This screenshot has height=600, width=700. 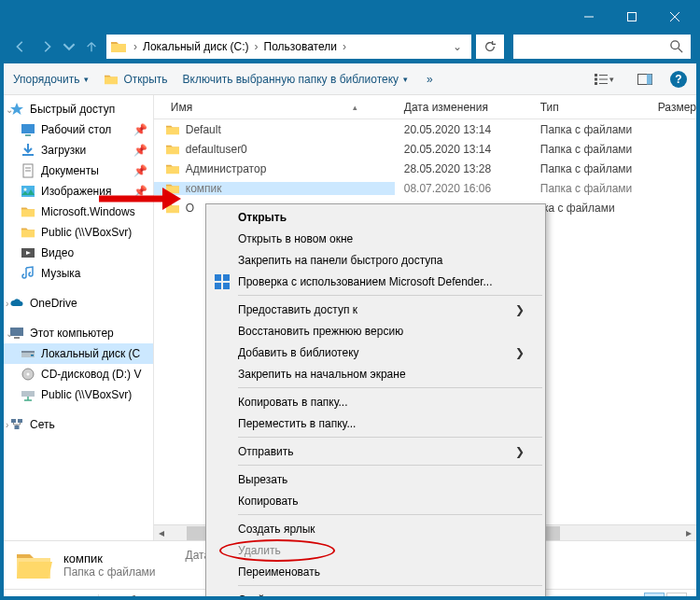 What do you see at coordinates (350, 17) in the screenshot?
I see `titlebar` at bounding box center [350, 17].